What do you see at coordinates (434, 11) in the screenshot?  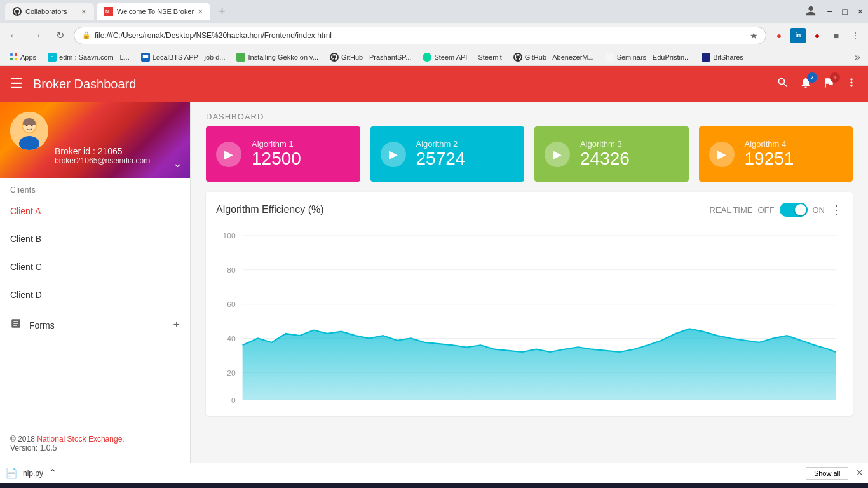 I see `browser-title-bar: Collaborators × N Welcome To NSE Broker …` at bounding box center [434, 11].